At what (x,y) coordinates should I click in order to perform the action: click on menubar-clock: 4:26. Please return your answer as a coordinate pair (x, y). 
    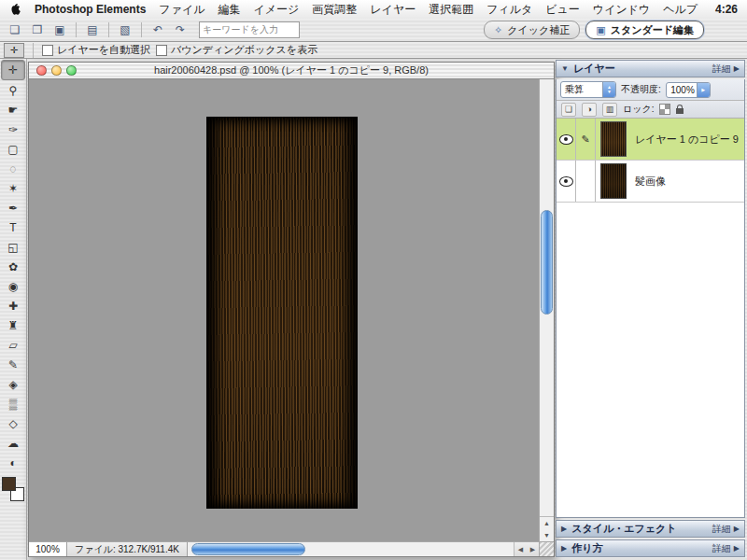
    Looking at the image, I should click on (726, 9).